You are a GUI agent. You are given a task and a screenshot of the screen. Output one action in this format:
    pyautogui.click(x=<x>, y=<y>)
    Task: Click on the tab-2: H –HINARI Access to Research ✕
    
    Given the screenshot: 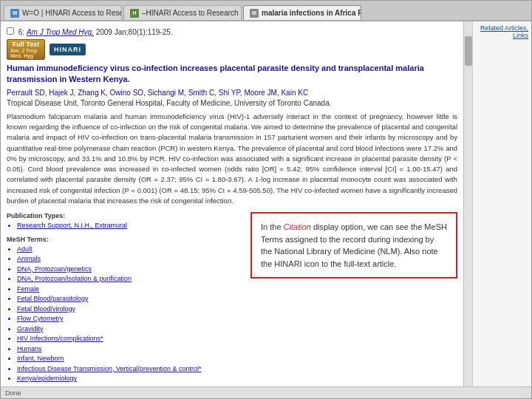 What is the action you would take?
    pyautogui.click(x=183, y=13)
    